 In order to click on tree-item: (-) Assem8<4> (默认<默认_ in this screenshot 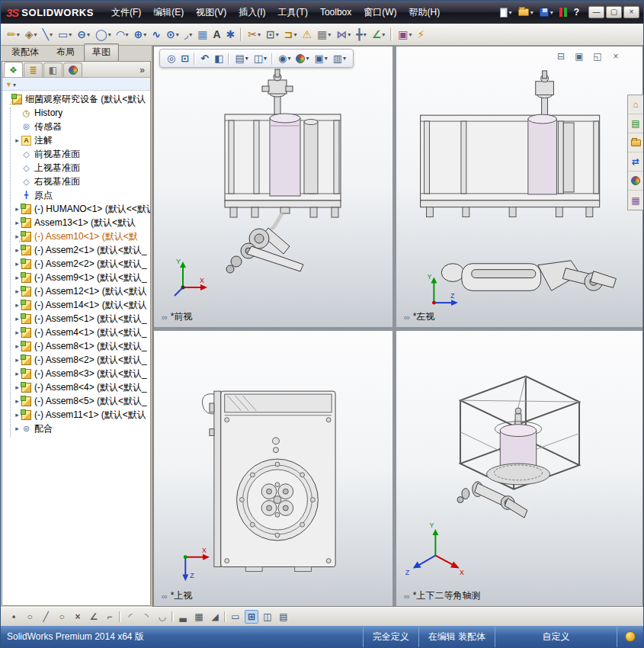, I will do `click(76, 387)`.